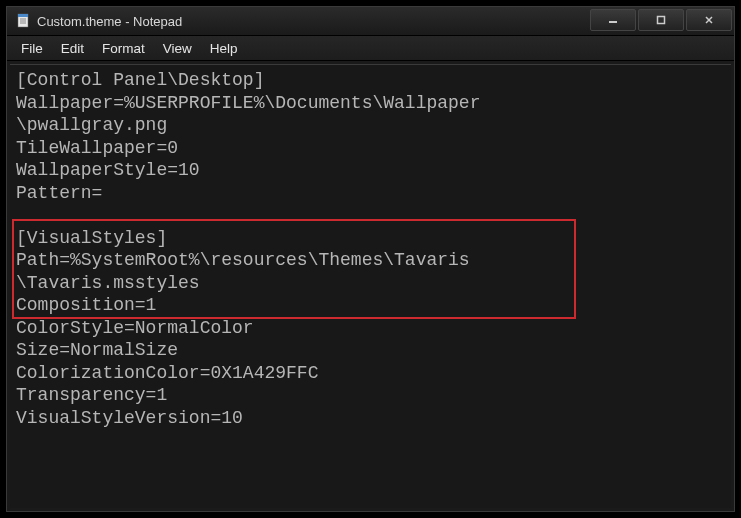 This screenshot has width=741, height=518. Describe the element at coordinates (33, 48) in the screenshot. I see `menu-file: File` at that location.